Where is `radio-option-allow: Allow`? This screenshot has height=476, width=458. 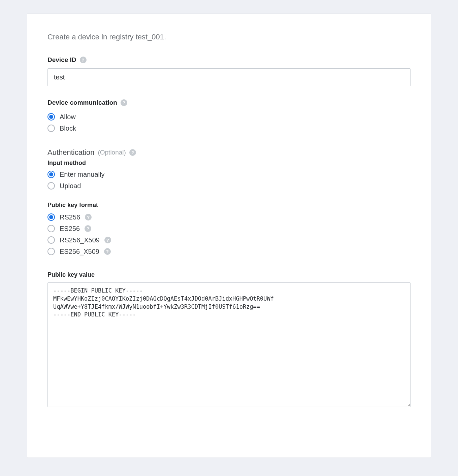
radio-option-allow: Allow is located at coordinates (229, 117).